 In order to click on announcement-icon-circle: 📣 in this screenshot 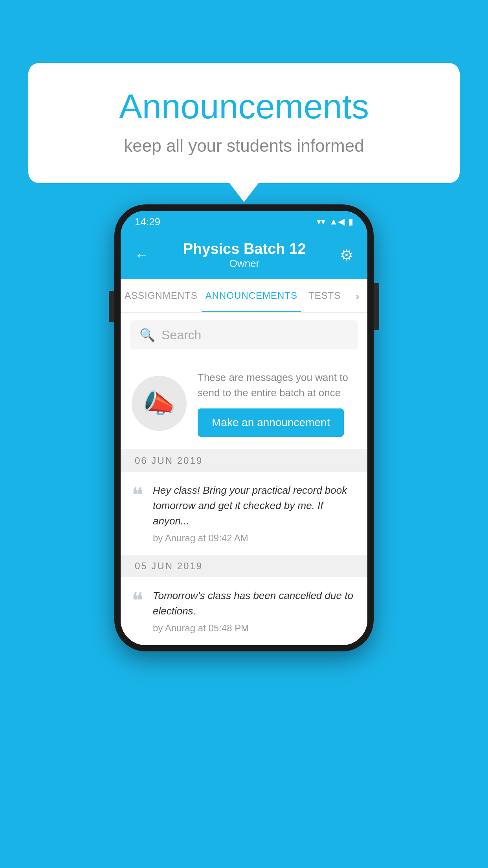, I will do `click(159, 403)`.